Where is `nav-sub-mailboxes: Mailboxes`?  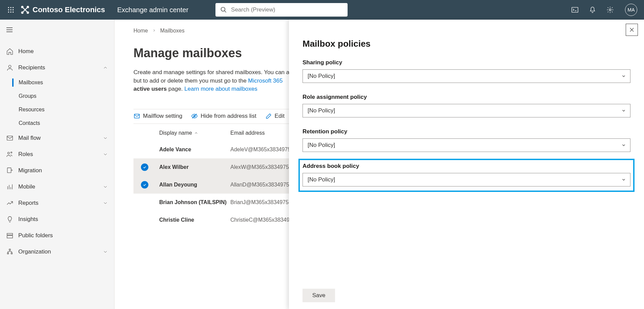
nav-sub-mailboxes: Mailboxes is located at coordinates (57, 83).